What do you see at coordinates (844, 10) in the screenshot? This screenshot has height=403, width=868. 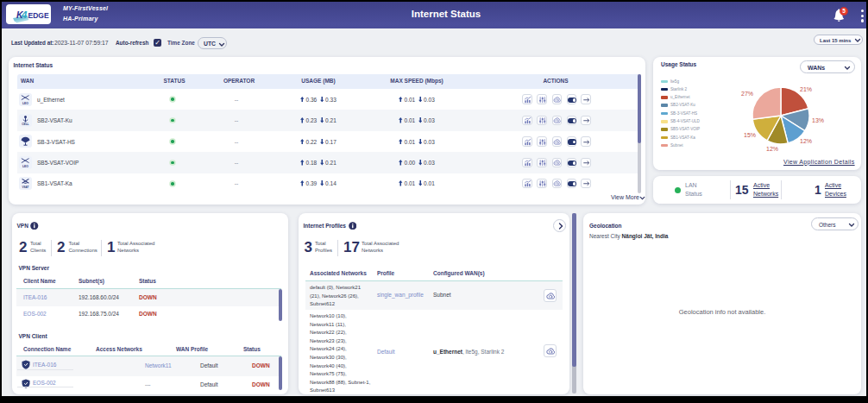 I see `svg-text: 5` at bounding box center [844, 10].